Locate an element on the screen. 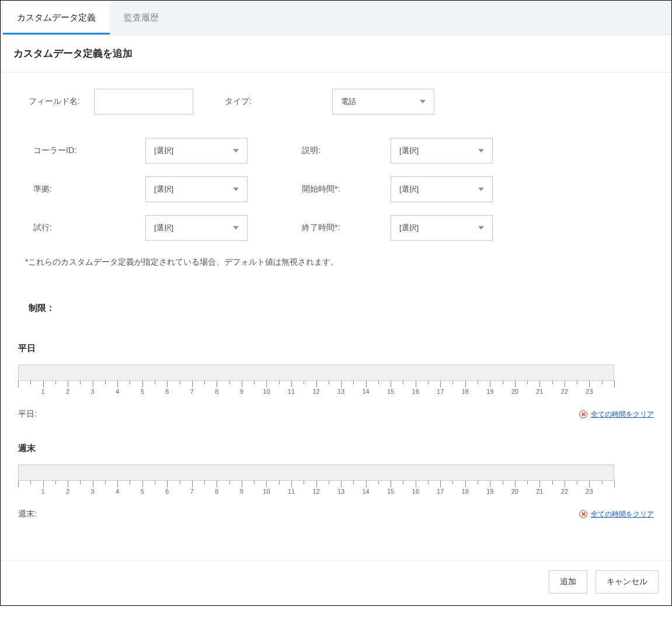 This screenshot has height=638, width=672. ruler-hour-label: 16 is located at coordinates (416, 491).